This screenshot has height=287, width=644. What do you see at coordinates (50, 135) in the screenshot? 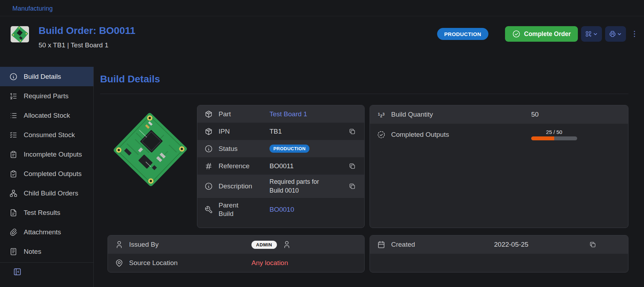
I see `sidebar-item-label: Consumed Stock` at bounding box center [50, 135].